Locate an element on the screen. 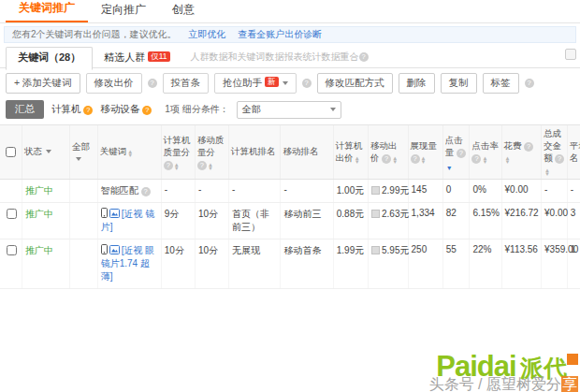 Image resolution: width=580 pixels, height=392 pixels. add-keyword-button: + 添加关键词 is located at coordinates (43, 83).